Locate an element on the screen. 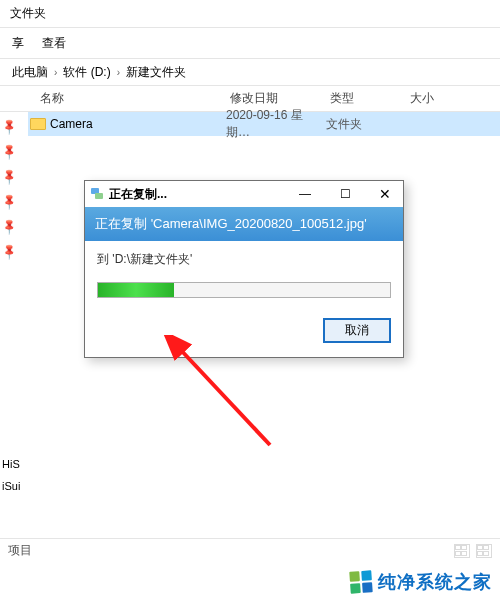  dialog-titlebar: 正在复制... — ☐ ✕ is located at coordinates (244, 194).